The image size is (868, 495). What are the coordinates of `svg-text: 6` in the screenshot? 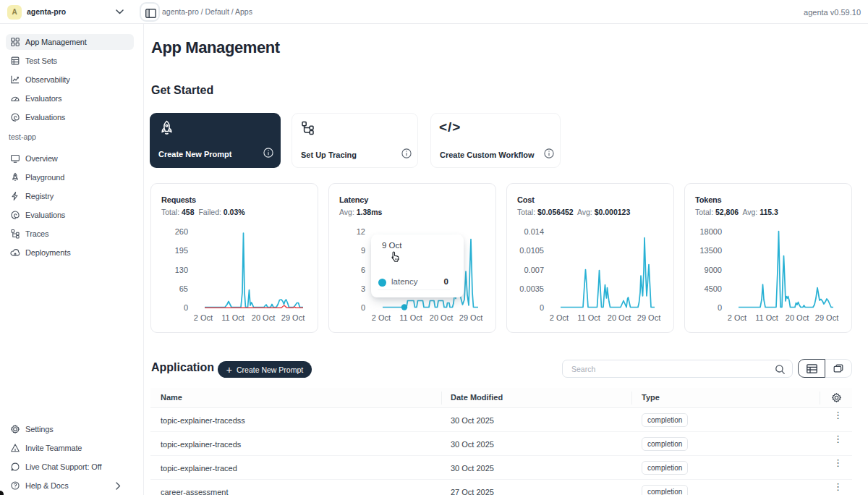 It's located at (363, 270).